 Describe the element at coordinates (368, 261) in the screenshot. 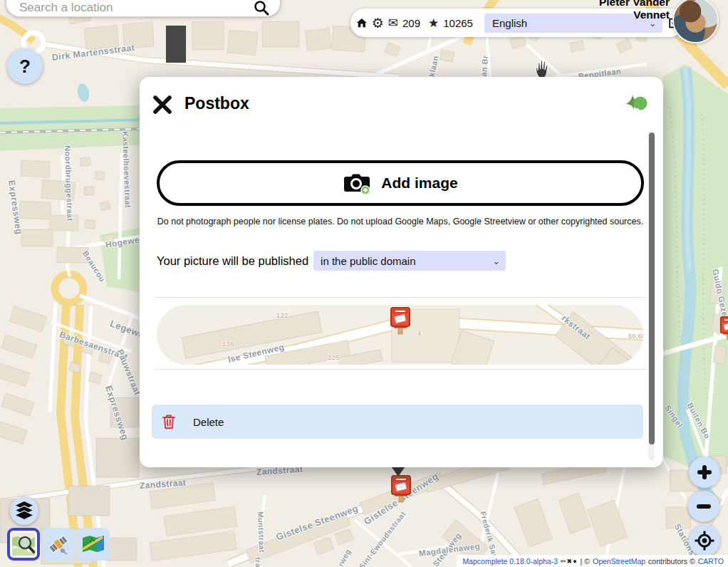

I see `license-value: in the public domain` at that location.